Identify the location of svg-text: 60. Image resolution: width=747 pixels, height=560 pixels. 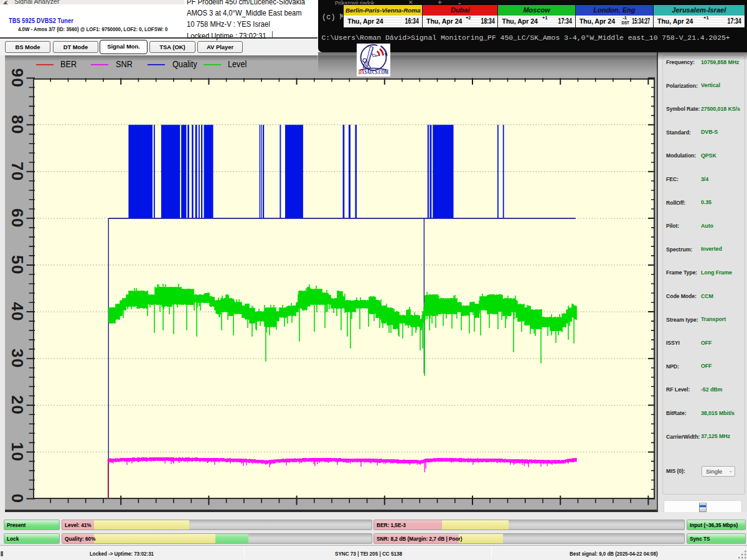
(17, 218).